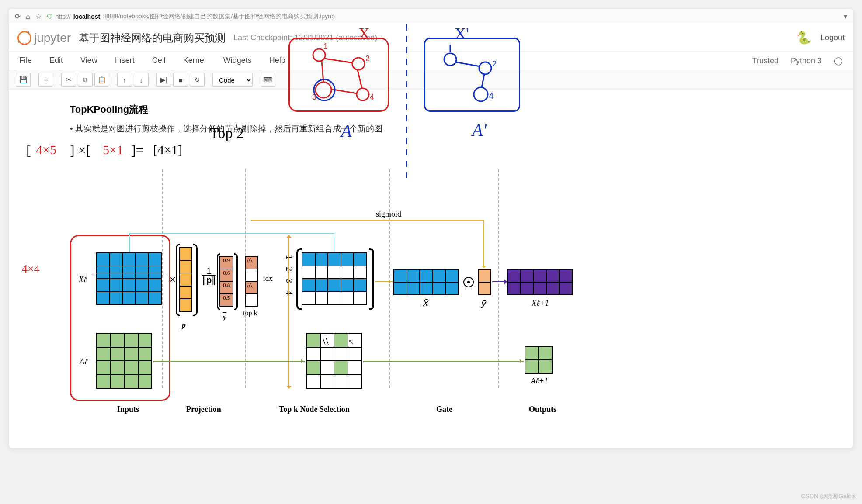 The width and height of the screenshot is (862, 504). I want to click on move-down-button: ↓, so click(141, 80).